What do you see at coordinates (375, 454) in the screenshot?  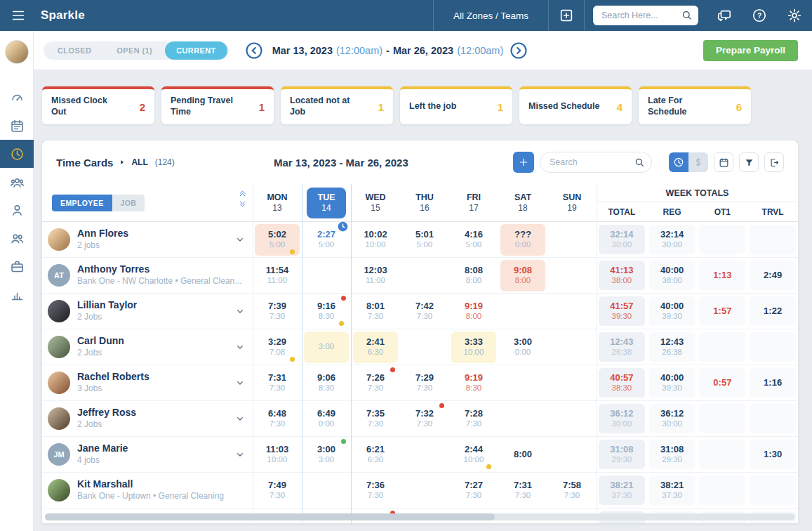 I see `time-cell-wed: 6:216:30` at bounding box center [375, 454].